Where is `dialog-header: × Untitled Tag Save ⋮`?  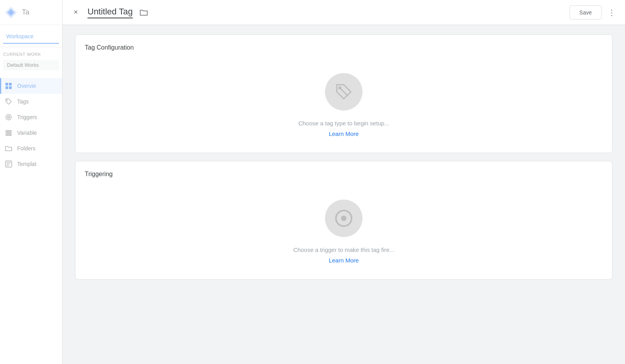
dialog-header: × Untitled Tag Save ⋮ is located at coordinates (344, 12).